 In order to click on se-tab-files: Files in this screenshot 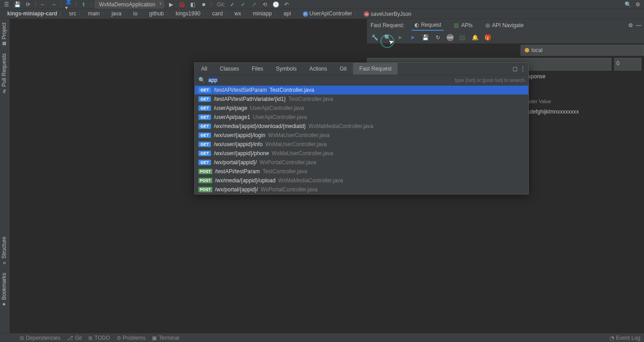, I will do `click(258, 69)`.